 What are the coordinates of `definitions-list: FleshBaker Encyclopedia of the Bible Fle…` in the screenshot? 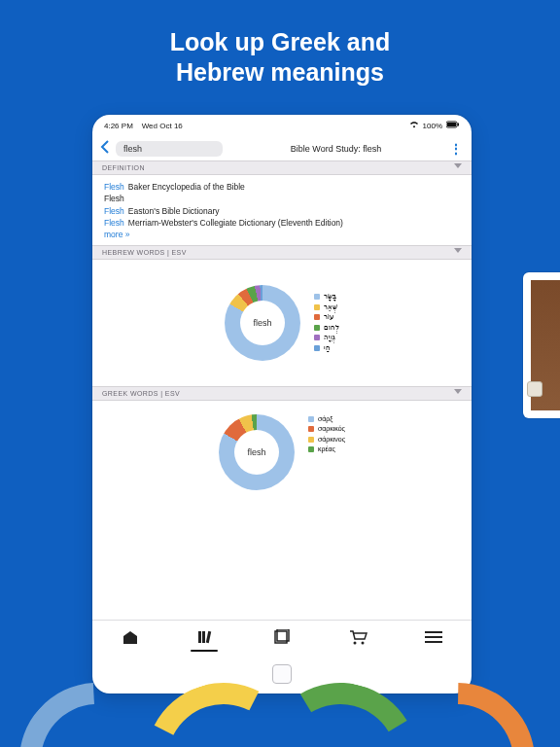 It's located at (282, 210).